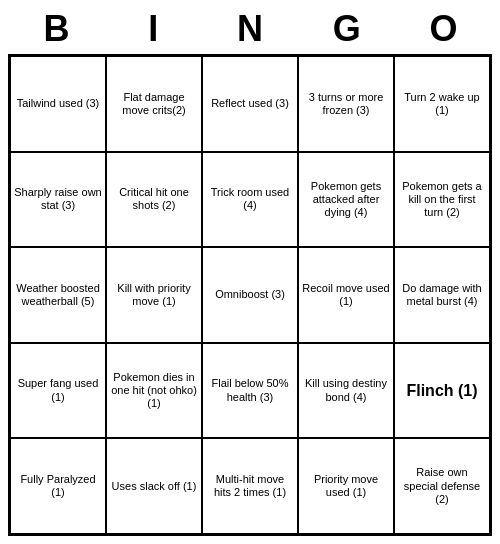 This screenshot has width=500, height=544. What do you see at coordinates (250, 29) in the screenshot?
I see `bingo-letter: N` at bounding box center [250, 29].